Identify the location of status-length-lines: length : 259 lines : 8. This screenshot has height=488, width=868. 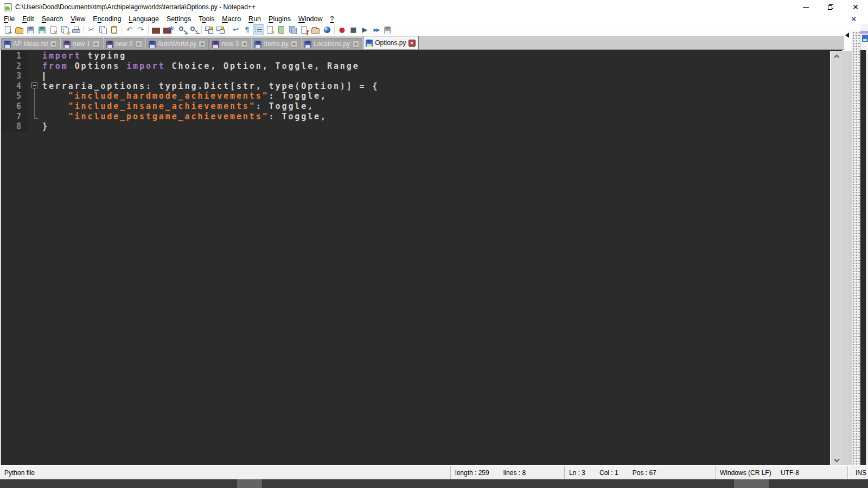
(507, 473).